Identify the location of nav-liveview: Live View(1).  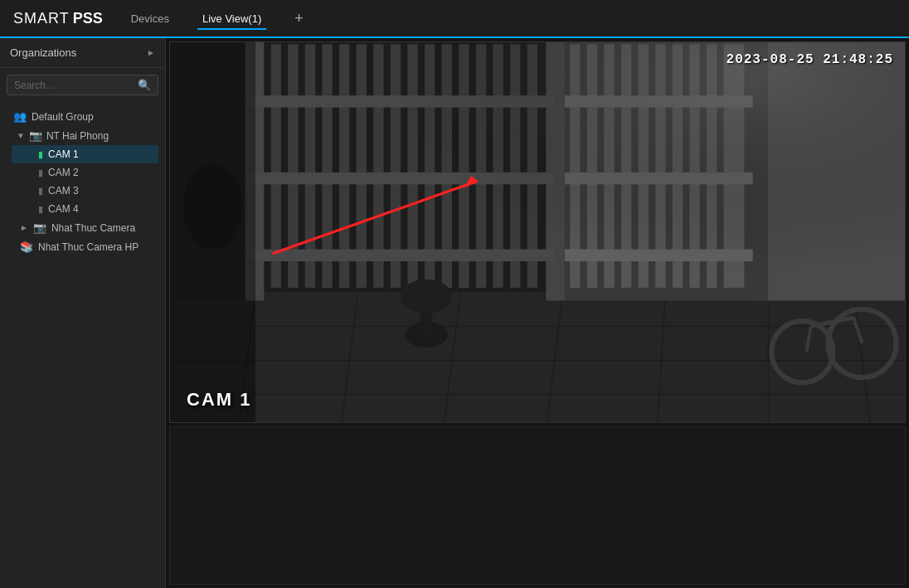
(232, 20).